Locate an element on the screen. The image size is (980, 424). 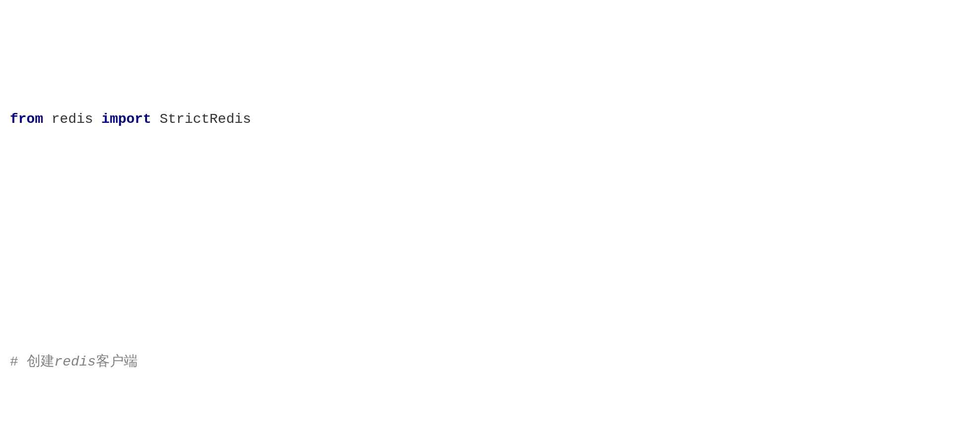
code-line-1: from redis import StrictRedis is located at coordinates (490, 119).